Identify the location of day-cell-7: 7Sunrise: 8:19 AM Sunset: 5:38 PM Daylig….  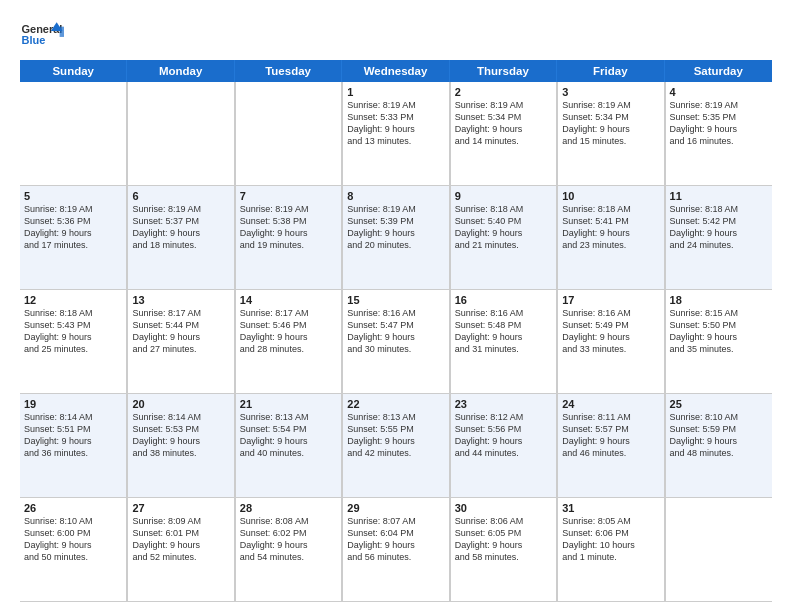
(288, 238).